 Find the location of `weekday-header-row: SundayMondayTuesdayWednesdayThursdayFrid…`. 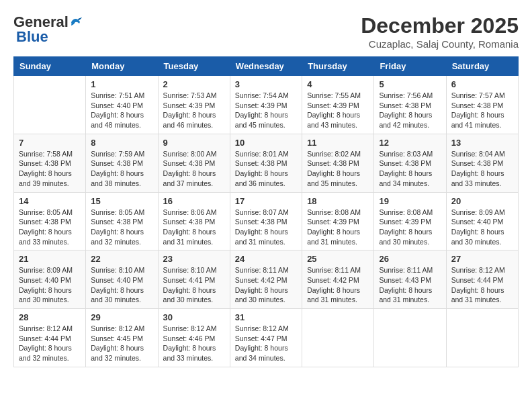

weekday-header-row: SundayMondayTuesdayWednesdayThursdayFrid… is located at coordinates (266, 66).